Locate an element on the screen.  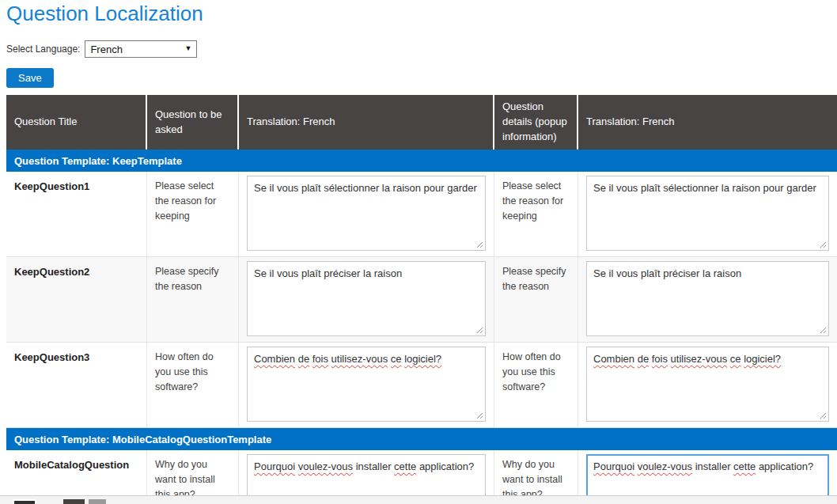
language-select: French is located at coordinates (141, 49).